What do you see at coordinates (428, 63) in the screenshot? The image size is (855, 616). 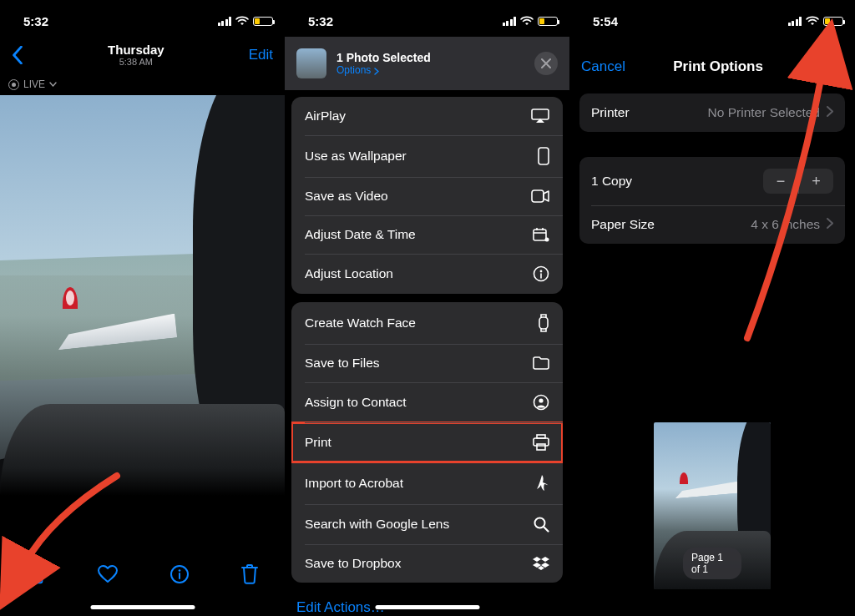 I see `share-sheet-header: 1 Photo Selected Options` at bounding box center [428, 63].